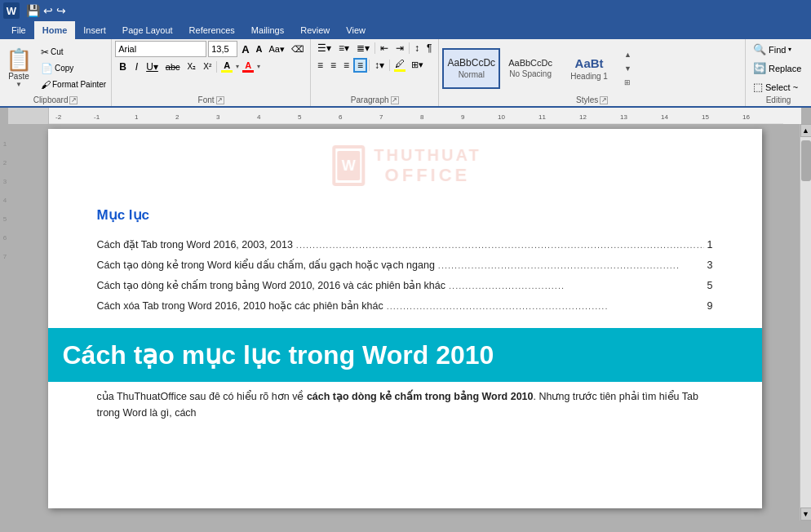 Image resolution: width=811 pixels, height=532 pixels. Describe the element at coordinates (346, 65) in the screenshot. I see `align-right-button: ≡` at that location.